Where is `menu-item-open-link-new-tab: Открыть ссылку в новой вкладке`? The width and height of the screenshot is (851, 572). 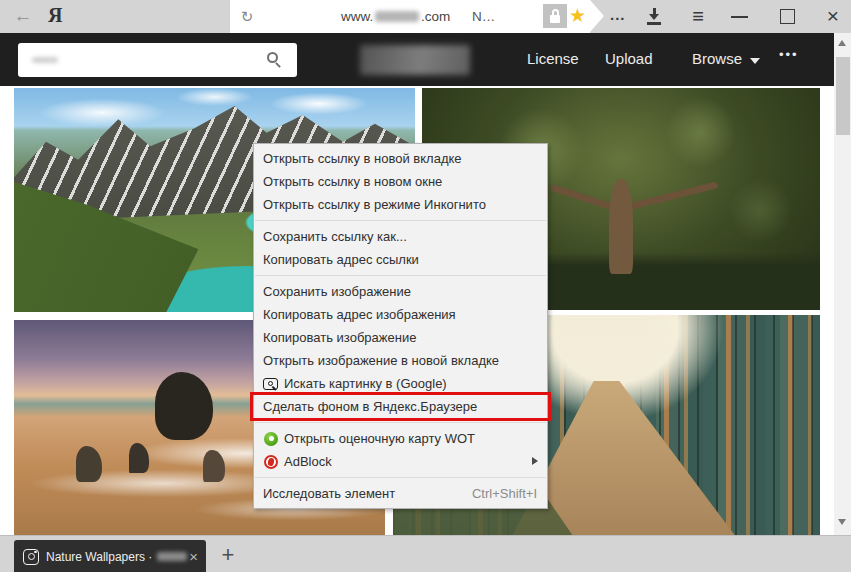 menu-item-open-link-new-tab: Открыть ссылку в новой вкладке is located at coordinates (400, 158).